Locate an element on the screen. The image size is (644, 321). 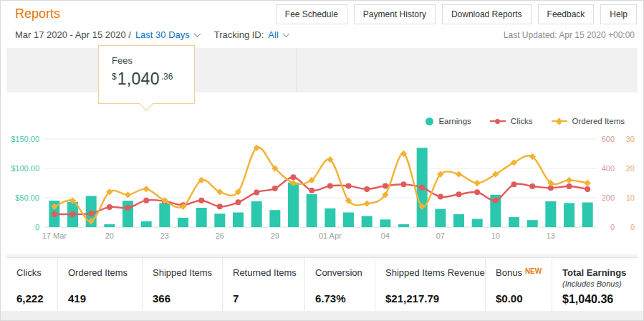
period-dropdown: Last 30 Days is located at coordinates (168, 34).